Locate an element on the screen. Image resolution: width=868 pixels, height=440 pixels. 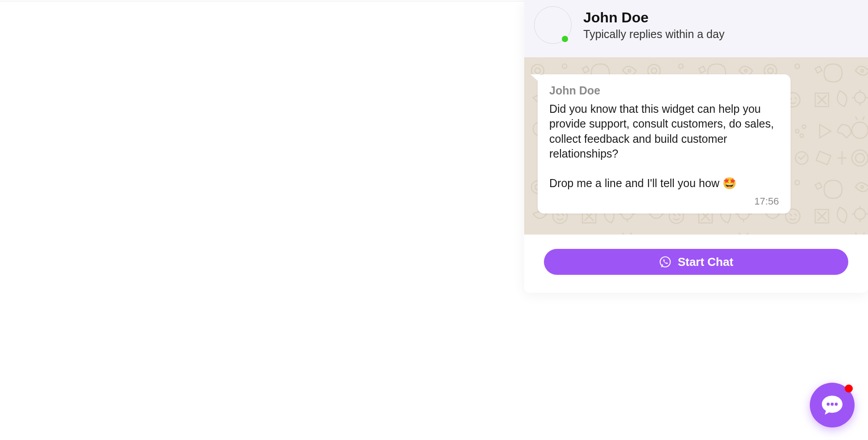
chat-bubble-icon is located at coordinates (832, 405).